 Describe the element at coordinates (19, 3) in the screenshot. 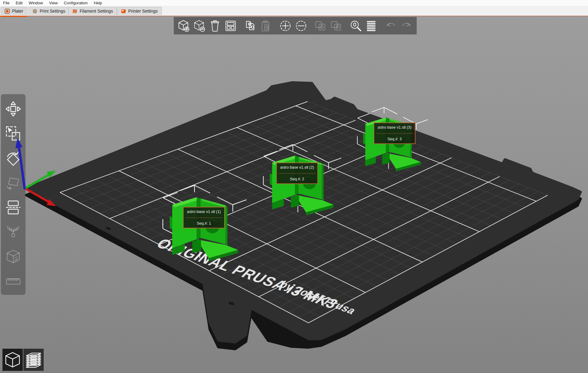

I see `menu-edit: Edit` at that location.